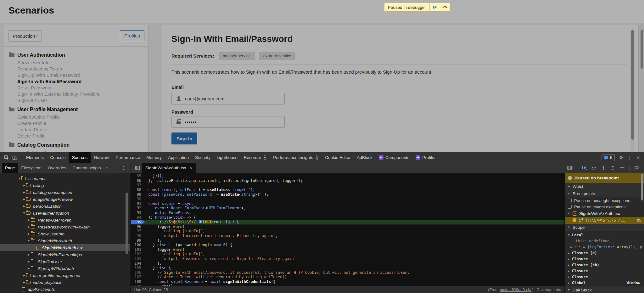 The height and width of the screenshot is (293, 644). Describe the element at coordinates (138, 199) in the screenshot. I see `line-number: 90` at that location.